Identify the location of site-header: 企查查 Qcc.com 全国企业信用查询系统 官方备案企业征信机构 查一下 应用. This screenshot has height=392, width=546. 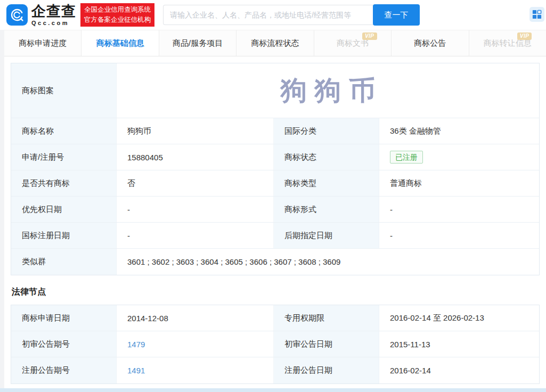
(273, 15).